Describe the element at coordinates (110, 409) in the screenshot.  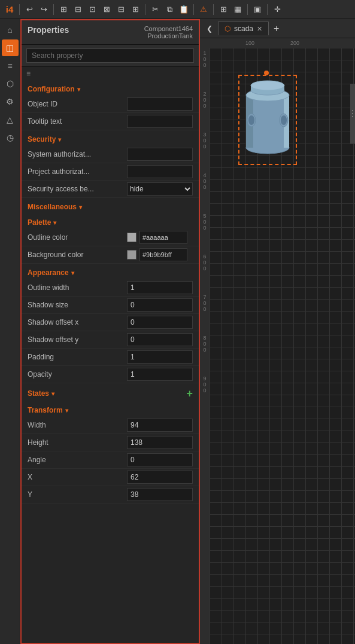
I see `section-transform: Transform` at that location.